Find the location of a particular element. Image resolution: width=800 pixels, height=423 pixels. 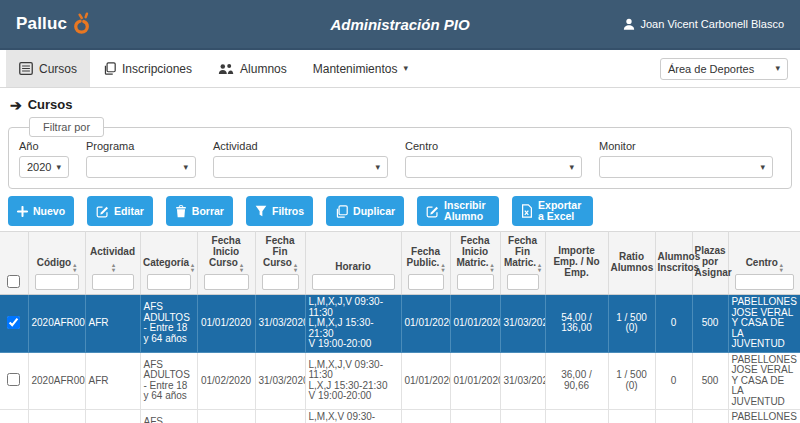

column-filter-fecha_inicio_matric is located at coordinates (476, 282).